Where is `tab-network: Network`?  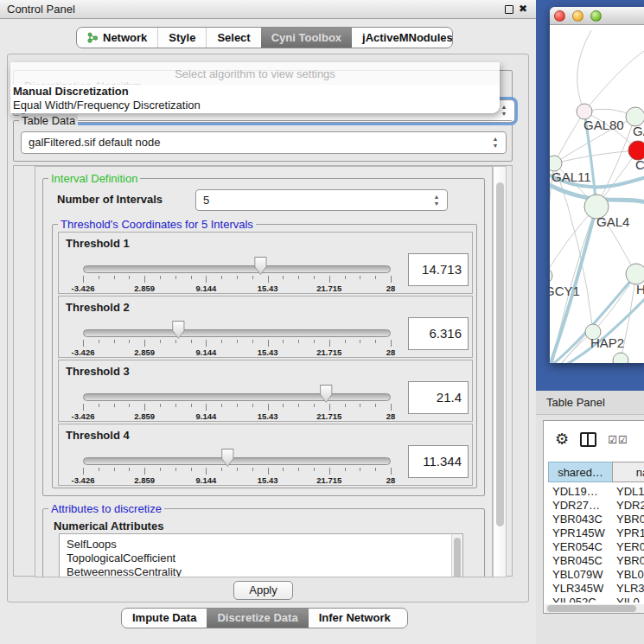 tab-network: Network is located at coordinates (118, 38).